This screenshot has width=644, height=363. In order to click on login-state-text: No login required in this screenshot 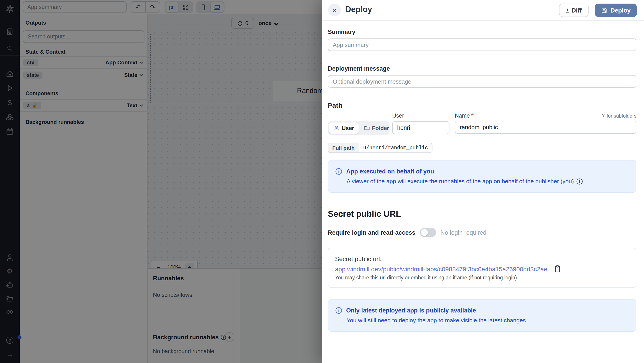, I will do `click(464, 232)`.